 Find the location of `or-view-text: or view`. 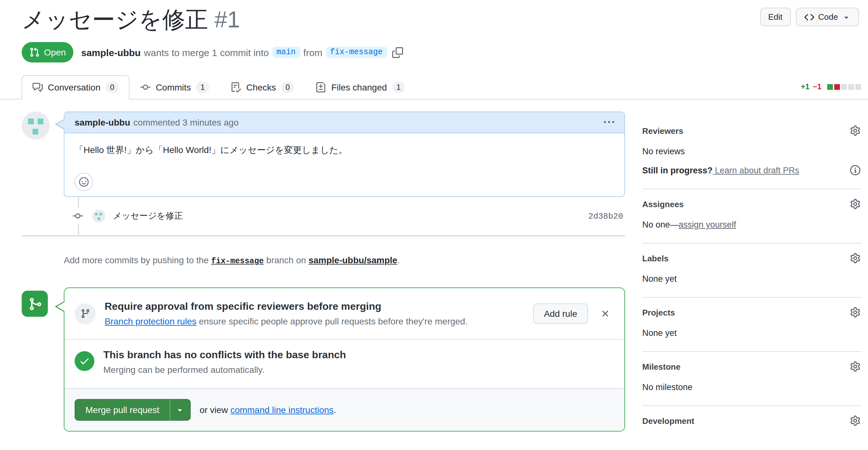

or-view-text: or view is located at coordinates (215, 410).